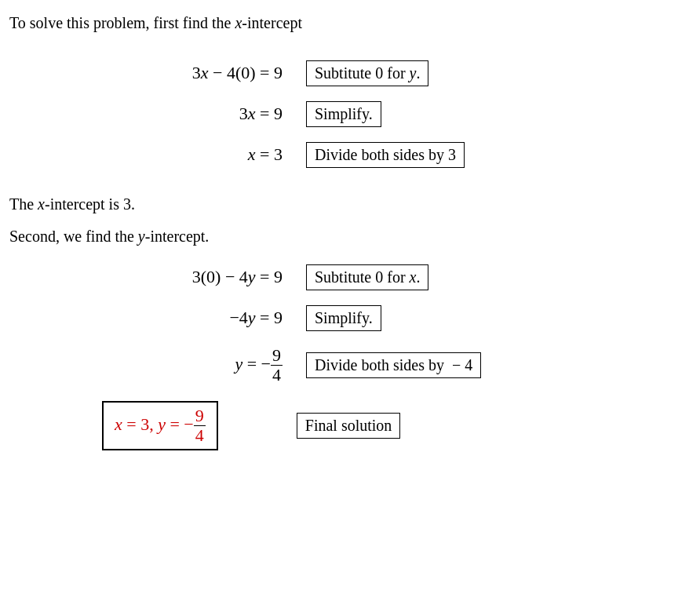  What do you see at coordinates (157, 366) in the screenshot?
I see `math-expr-6: y = −94` at bounding box center [157, 366].